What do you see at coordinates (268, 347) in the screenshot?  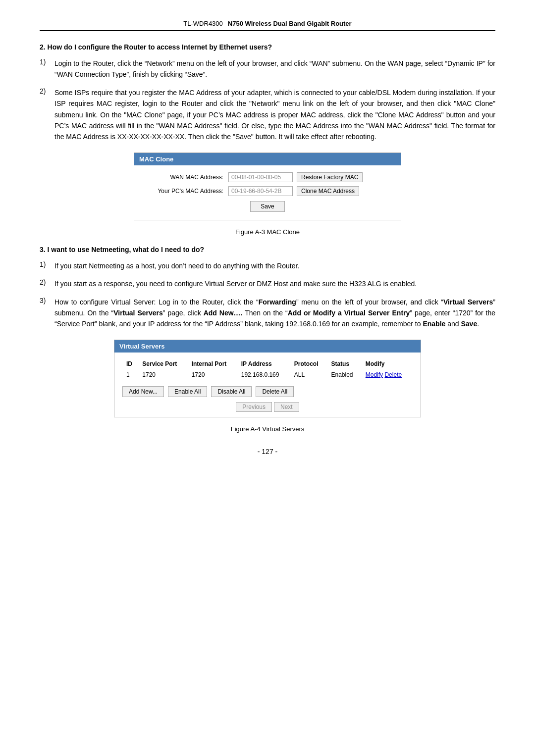 I see `virtual-servers-header: Virtual Servers` at bounding box center [268, 347].